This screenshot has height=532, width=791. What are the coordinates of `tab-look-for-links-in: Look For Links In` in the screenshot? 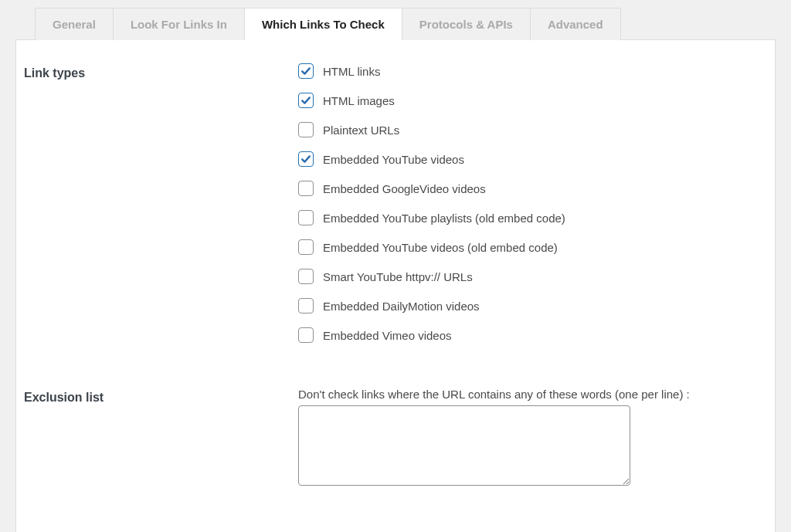 It's located at (179, 24).